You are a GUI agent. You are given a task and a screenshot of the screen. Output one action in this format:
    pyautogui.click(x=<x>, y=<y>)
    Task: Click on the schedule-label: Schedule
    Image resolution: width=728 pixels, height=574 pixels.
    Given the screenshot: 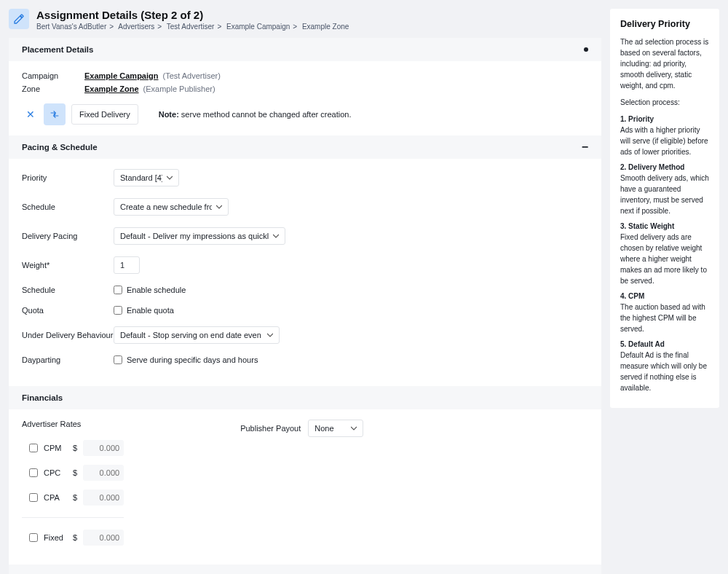 What is the action you would take?
    pyautogui.click(x=68, y=207)
    